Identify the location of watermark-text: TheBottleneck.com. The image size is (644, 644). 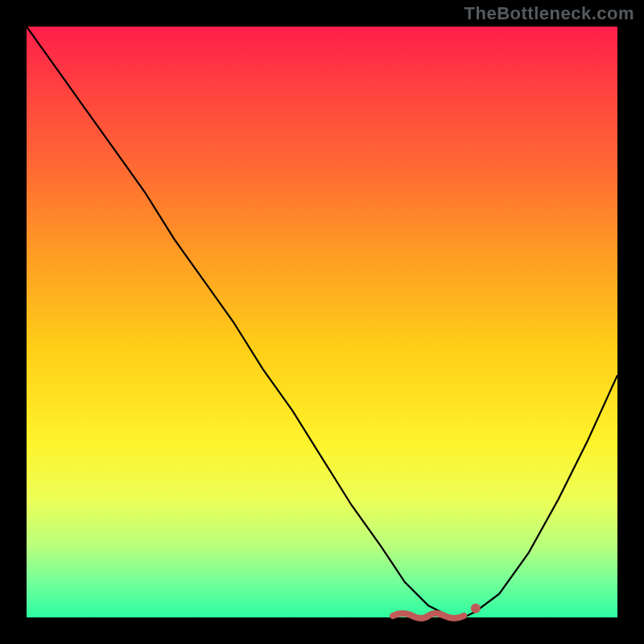
(549, 14).